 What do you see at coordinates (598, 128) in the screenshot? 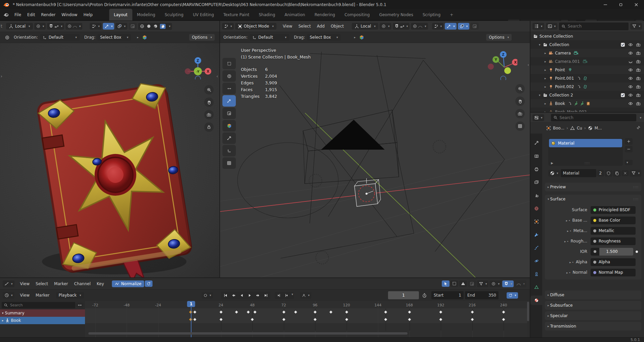
I see `breadcrumb-item: M...` at bounding box center [598, 128].